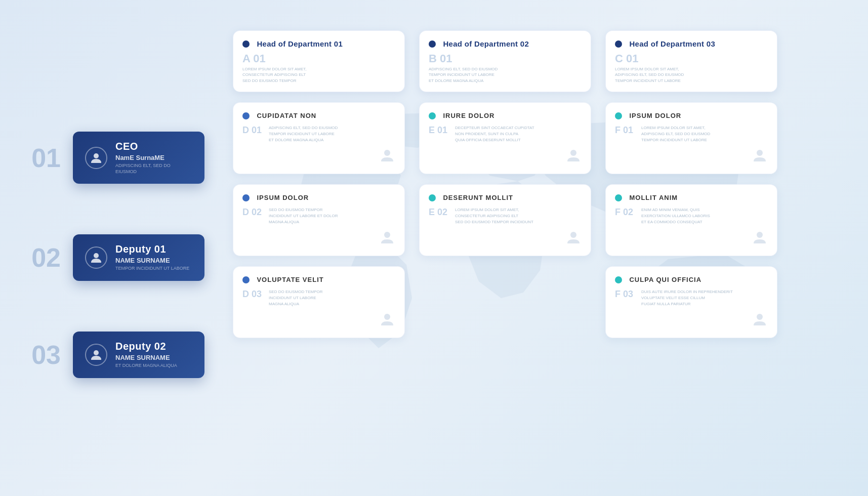 This screenshot has width=868, height=496. What do you see at coordinates (518, 216) in the screenshot?
I see `dept-body-text-2-2: LOREM IPSUM DOLOR SIT AMET,CONSECTETUR A…` at bounding box center [518, 216].